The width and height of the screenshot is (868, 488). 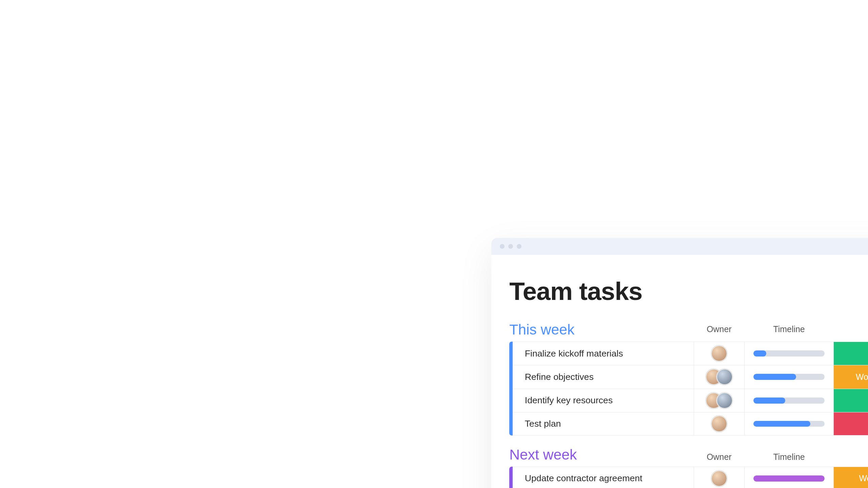 What do you see at coordinates (576, 291) in the screenshot?
I see `page-title: Team tasks` at bounding box center [576, 291].